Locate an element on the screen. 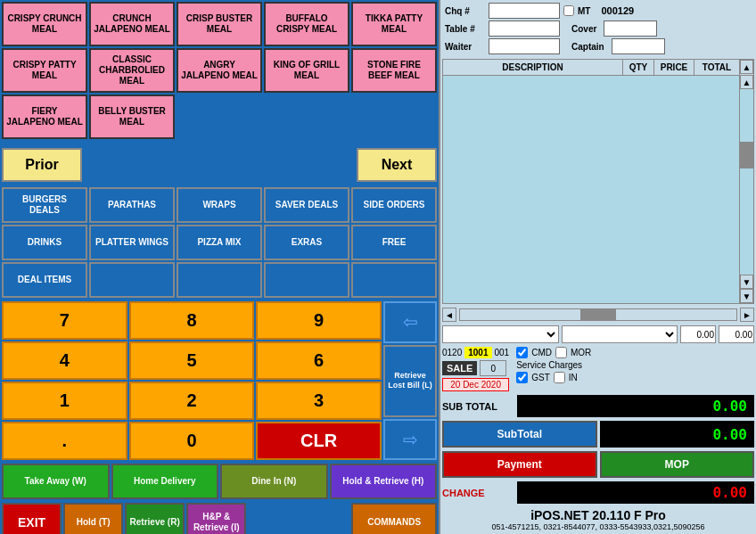  captain-label: Captain is located at coordinates (588, 46).